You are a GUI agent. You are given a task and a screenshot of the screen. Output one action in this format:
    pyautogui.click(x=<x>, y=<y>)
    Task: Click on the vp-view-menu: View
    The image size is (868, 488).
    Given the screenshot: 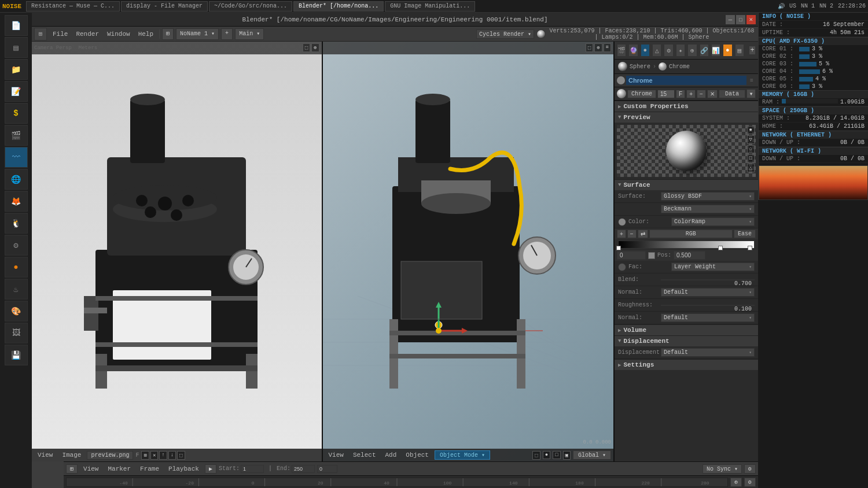 What is the action you would take?
    pyautogui.click(x=45, y=455)
    